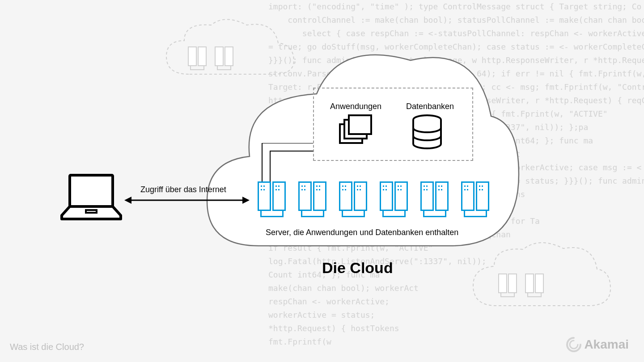 This screenshot has height=362, width=644. I want to click on arrow-label: Zugriff über das Internet, so click(183, 189).